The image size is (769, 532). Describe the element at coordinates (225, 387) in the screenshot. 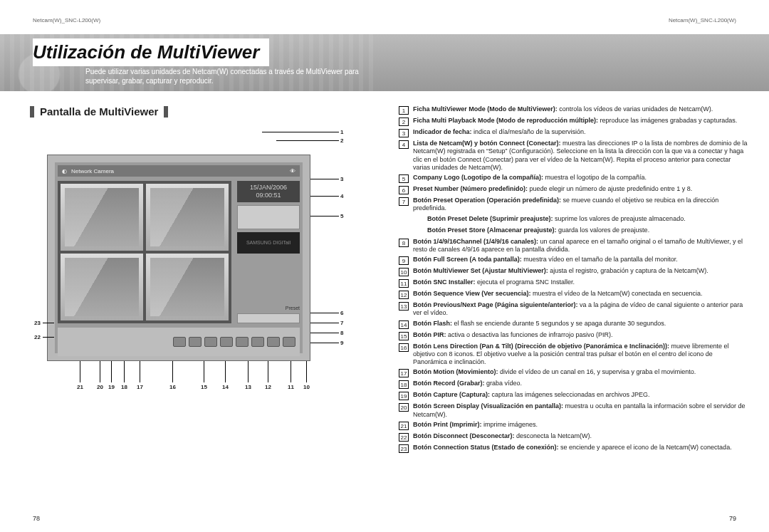

I see `callout-number: 14` at that location.